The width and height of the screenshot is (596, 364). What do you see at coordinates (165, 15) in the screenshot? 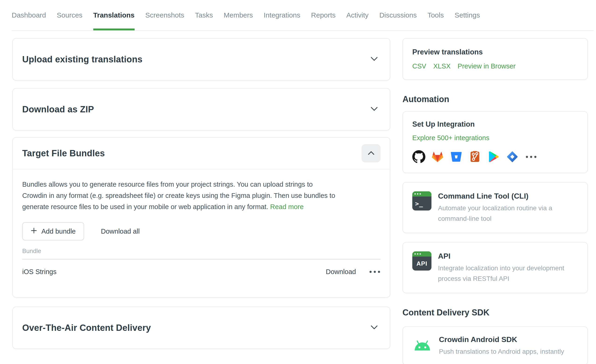
I see `tab-screenshots: Screenshots` at bounding box center [165, 15].